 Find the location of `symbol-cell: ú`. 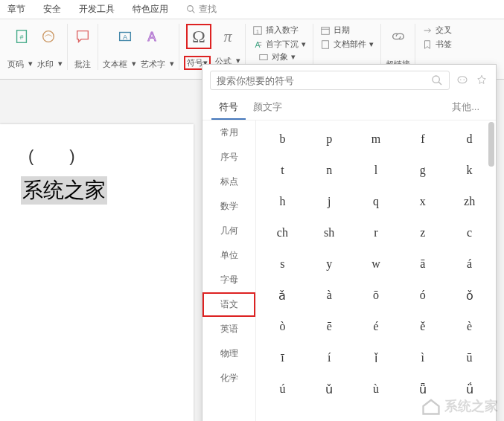

symbol-cell: ú is located at coordinates (283, 389).